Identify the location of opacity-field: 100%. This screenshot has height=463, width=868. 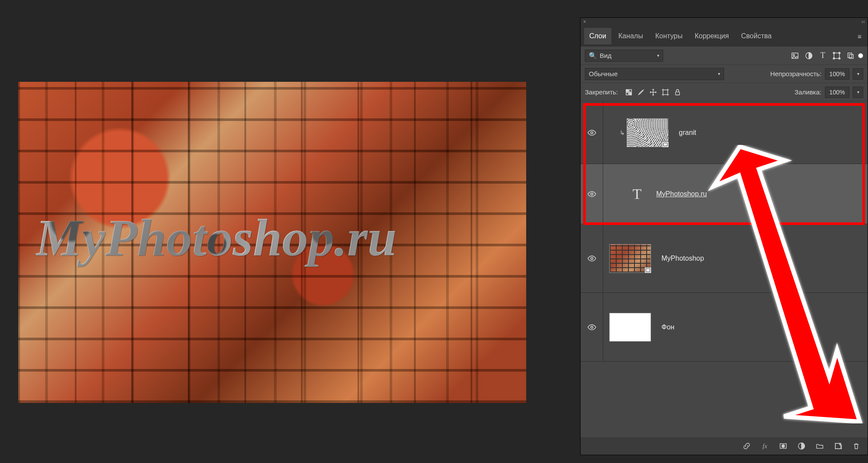
(837, 74).